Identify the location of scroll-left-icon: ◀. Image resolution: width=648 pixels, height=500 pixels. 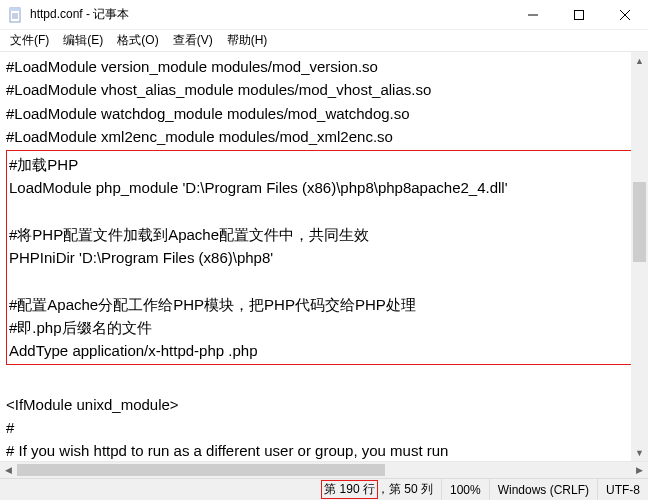
(8, 470).